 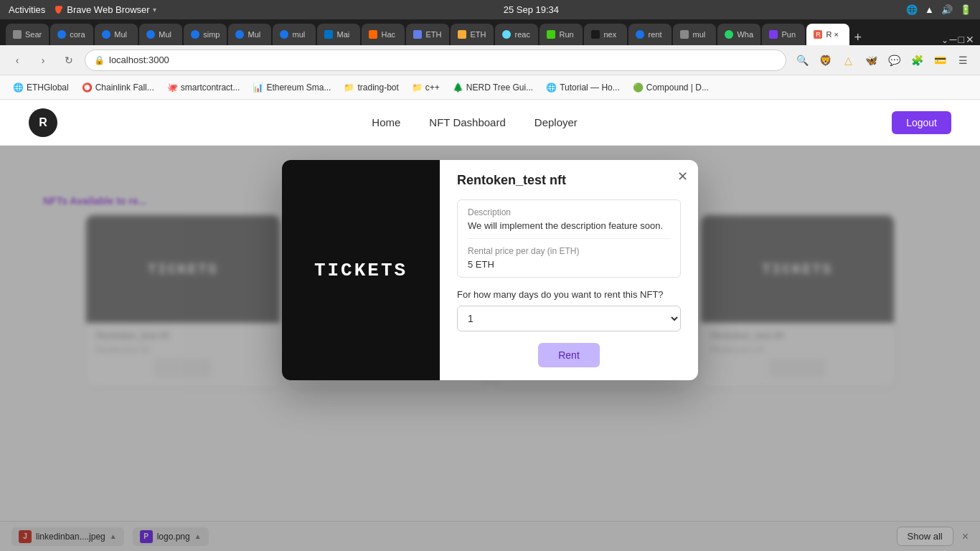 What do you see at coordinates (921, 123) in the screenshot?
I see `logout-button: Logout` at bounding box center [921, 123].